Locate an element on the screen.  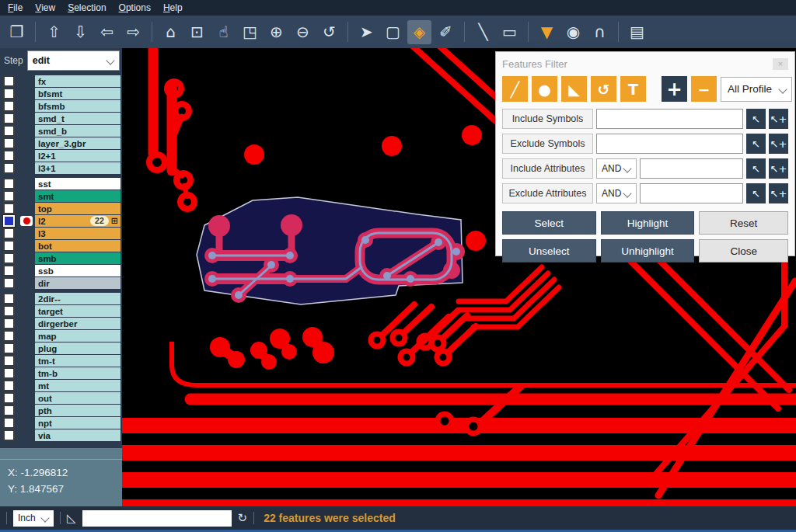
layer-label: dirgerber is located at coordinates (78, 323).